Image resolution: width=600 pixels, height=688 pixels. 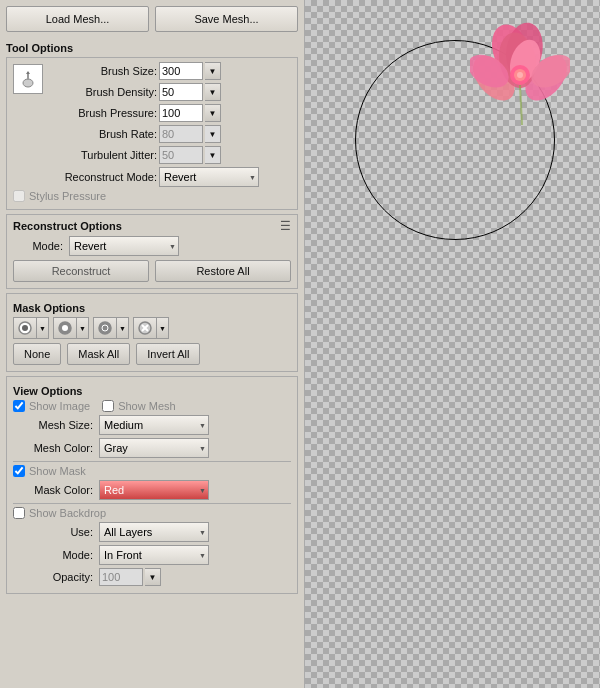 What do you see at coordinates (102, 177) in the screenshot?
I see `reconstruct-mode-label: Reconstruct Mode:` at bounding box center [102, 177].